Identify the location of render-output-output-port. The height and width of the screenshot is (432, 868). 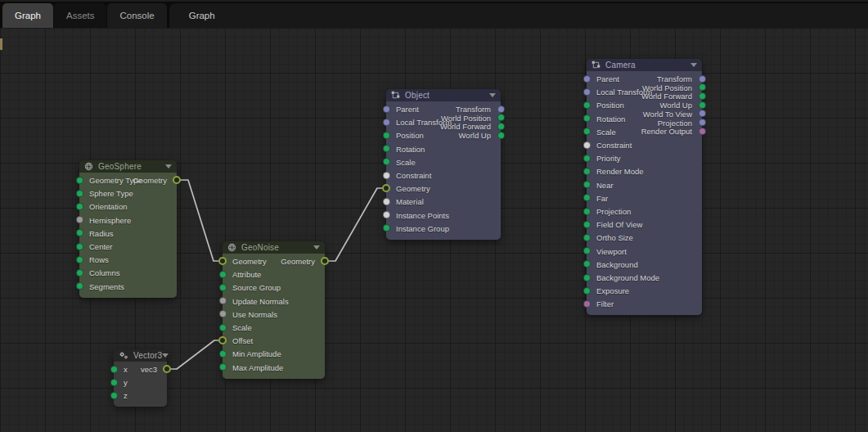
(702, 131).